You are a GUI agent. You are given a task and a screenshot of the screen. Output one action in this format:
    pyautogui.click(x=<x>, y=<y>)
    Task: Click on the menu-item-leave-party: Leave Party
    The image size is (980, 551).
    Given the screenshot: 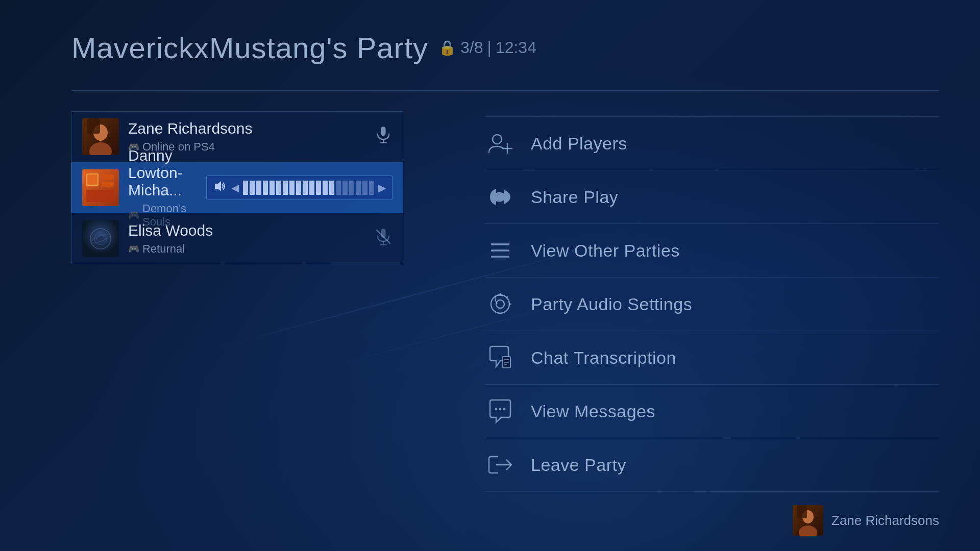 What is the action you would take?
    pyautogui.click(x=712, y=465)
    